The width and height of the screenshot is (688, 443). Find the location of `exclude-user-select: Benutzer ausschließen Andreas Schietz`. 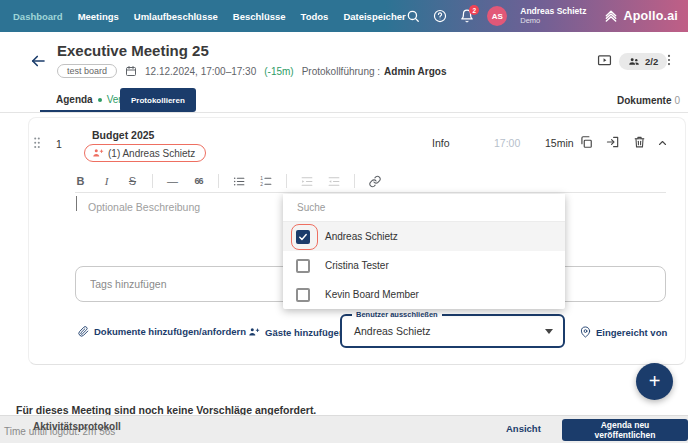

exclude-user-select: Benutzer ausschließen Andreas Schietz is located at coordinates (452, 331).